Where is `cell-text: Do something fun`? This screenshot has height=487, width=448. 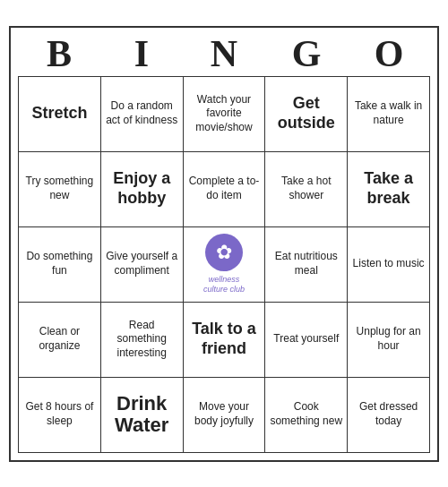
cell-text: Do something fun is located at coordinates (59, 263).